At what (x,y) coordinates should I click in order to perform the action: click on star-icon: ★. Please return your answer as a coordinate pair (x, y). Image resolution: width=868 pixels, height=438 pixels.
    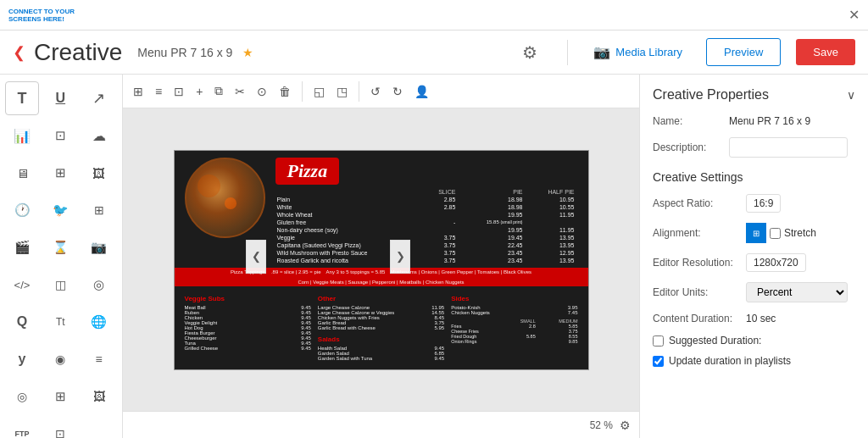
    Looking at the image, I should click on (248, 53).